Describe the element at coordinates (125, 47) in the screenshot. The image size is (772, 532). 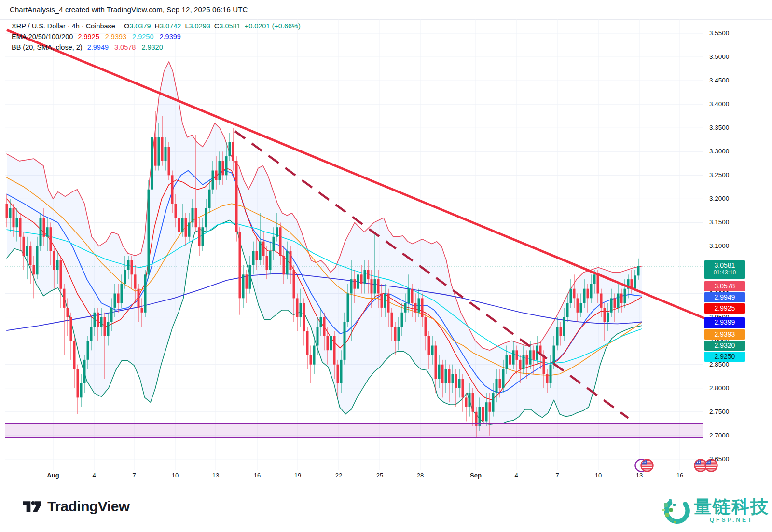
I see `bb-value: 3.0578` at that location.